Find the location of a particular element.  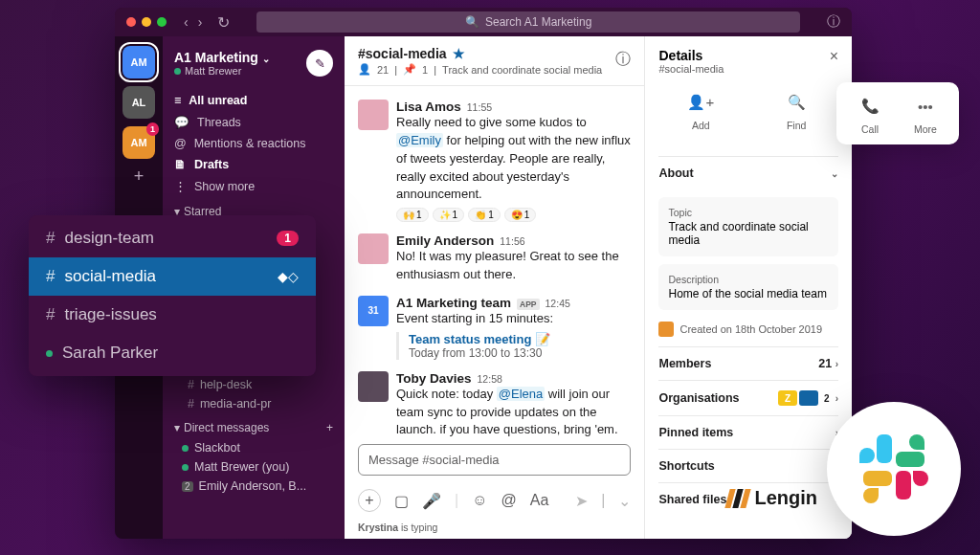

channel-name: #social-media is located at coordinates (402, 54).